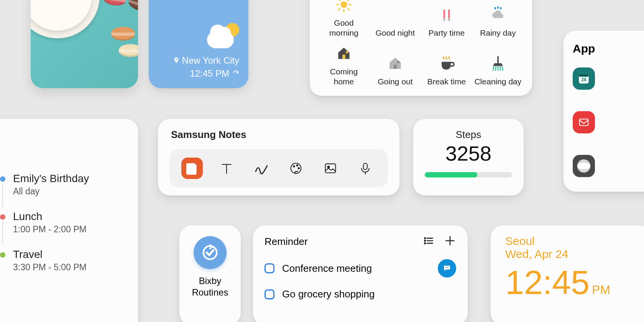 Image resolution: width=644 pixels, height=322 pixels. What do you see at coordinates (395, 65) in the screenshot?
I see `routine-going-out: Going out` at bounding box center [395, 65].